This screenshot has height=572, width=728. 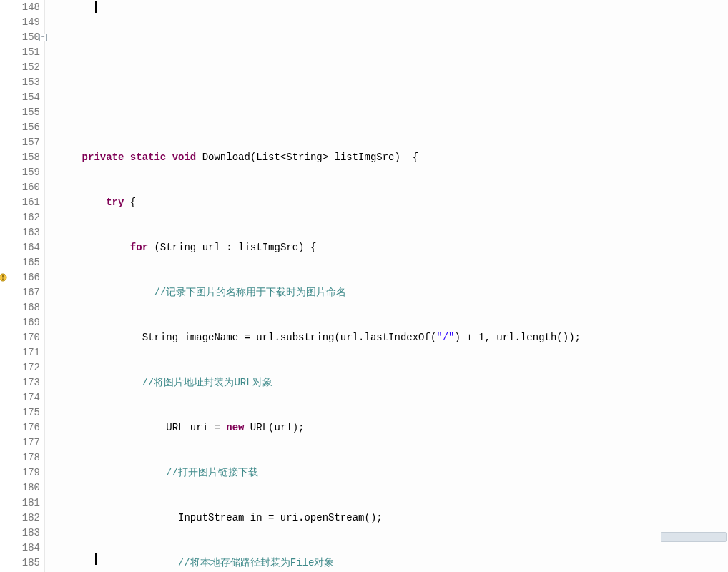 I want to click on line-number: 151, so click(x=20, y=53).